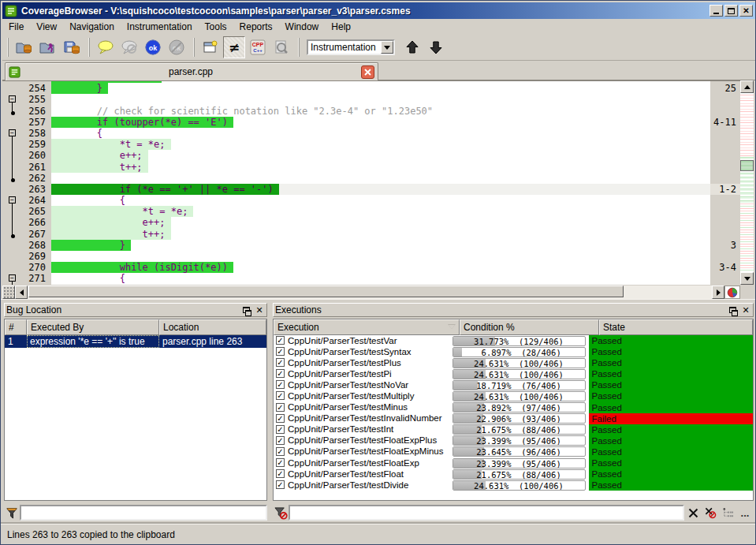 Image resolution: width=756 pixels, height=545 pixels. What do you see at coordinates (747, 183) in the screenshot?
I see `vertical-scrollbar` at bounding box center [747, 183].